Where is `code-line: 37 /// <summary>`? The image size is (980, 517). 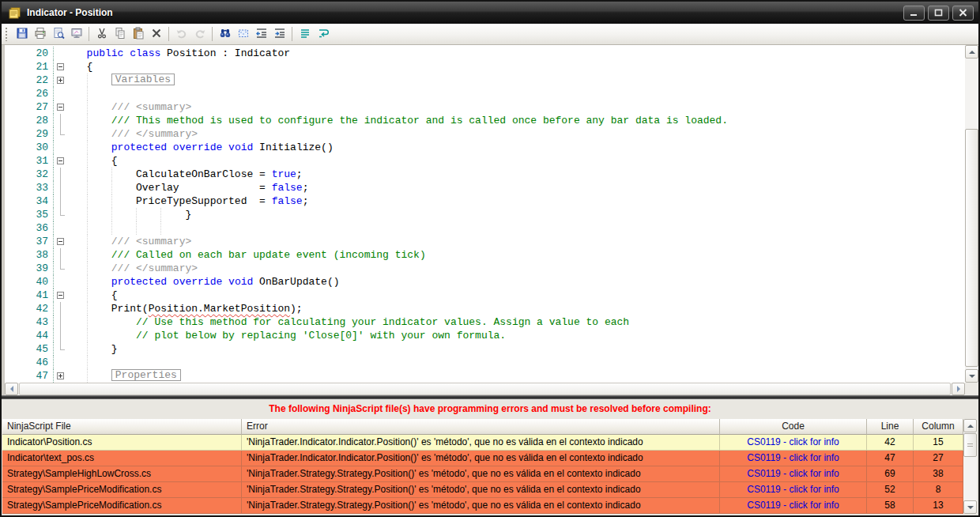 code-line: 37 /// <summary> is located at coordinates (485, 242).